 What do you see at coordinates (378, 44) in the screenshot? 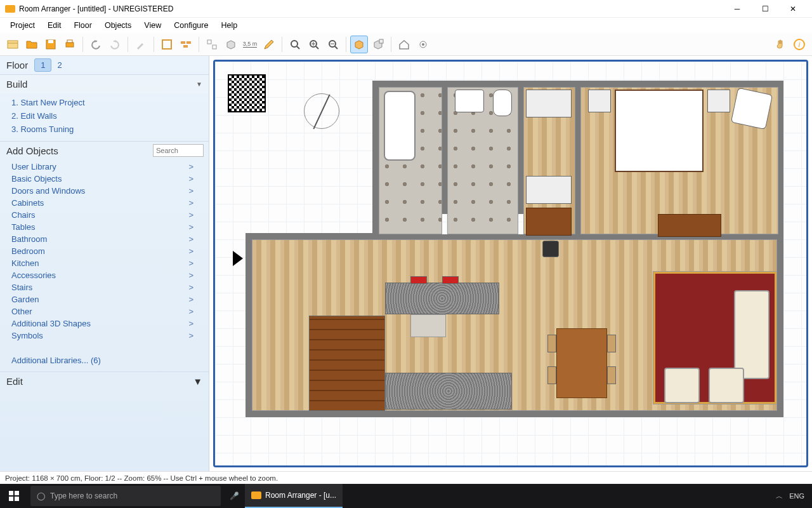
I see `export-button` at bounding box center [378, 44].